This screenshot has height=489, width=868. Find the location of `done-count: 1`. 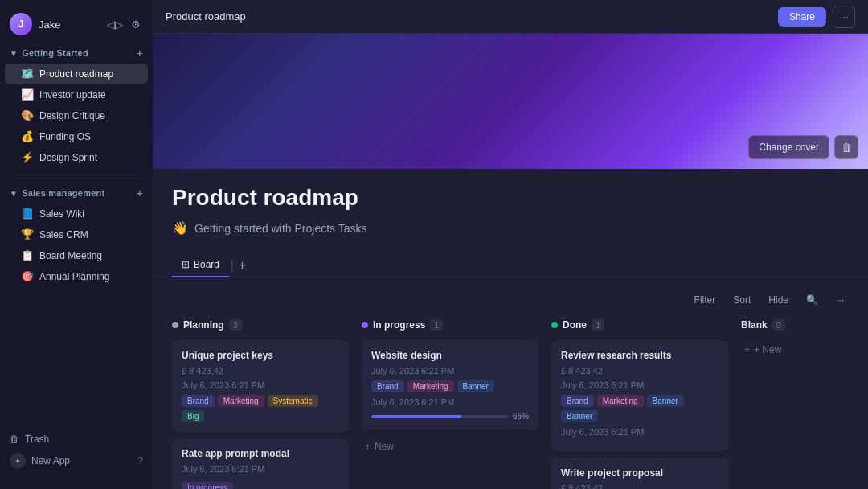

done-count: 1 is located at coordinates (598, 325).